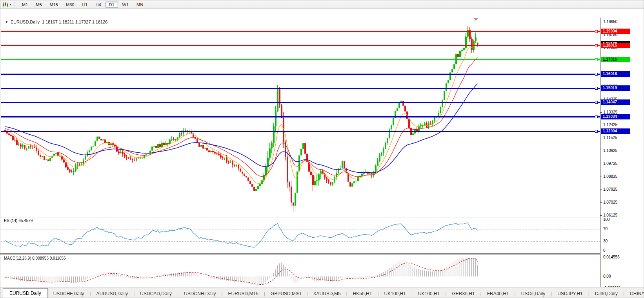 The height and width of the screenshot is (298, 644). Describe the element at coordinates (286, 294) in the screenshot. I see `chart-tab-gbpusd-m30: GBPUSD,M30` at that location.